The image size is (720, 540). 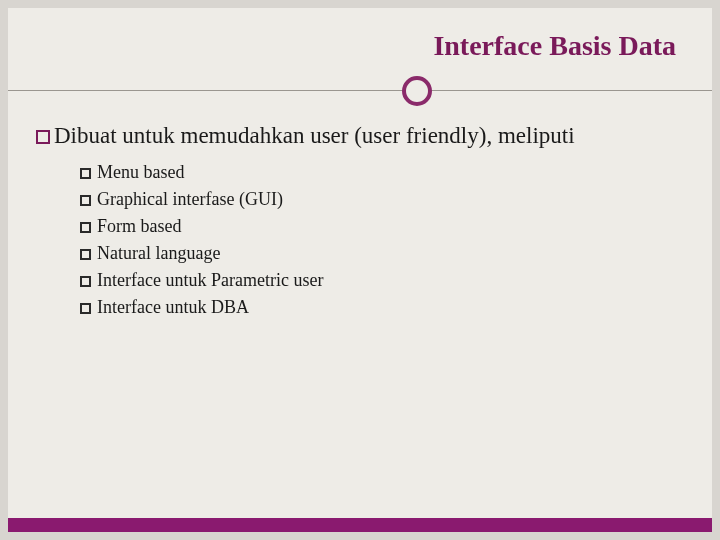 What do you see at coordinates (381, 226) in the screenshot?
I see `sub-item: Form based` at bounding box center [381, 226].